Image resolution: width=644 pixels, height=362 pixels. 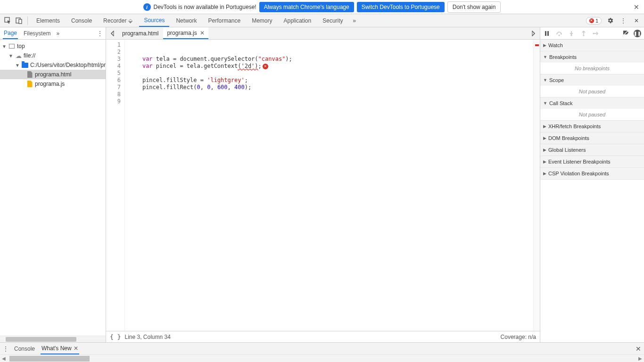 What do you see at coordinates (592, 138) in the screenshot?
I see `section-header-dom-breakpoints: ▶DOM Breakpoints` at bounding box center [592, 138].